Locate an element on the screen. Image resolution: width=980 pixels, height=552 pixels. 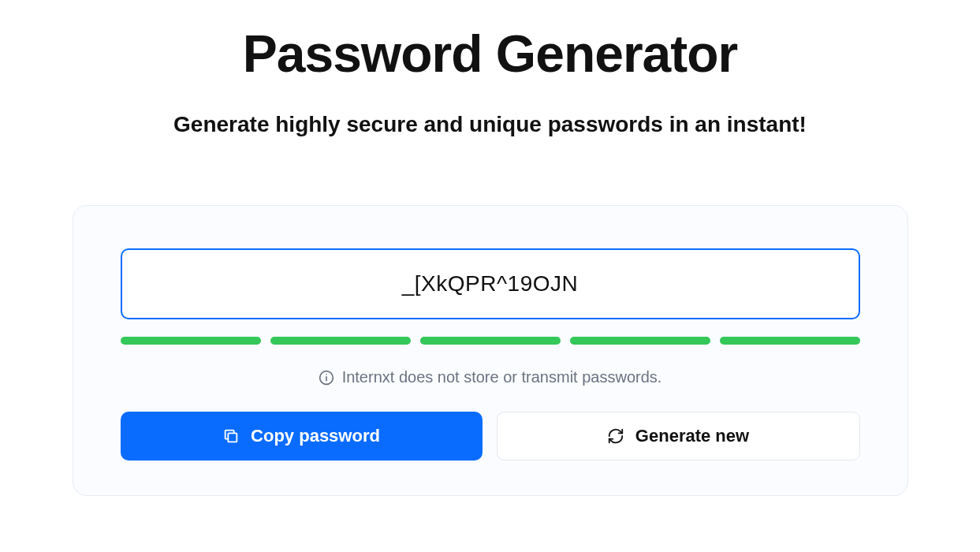
page-subtitle: Generate highly secure and unique passwo… is located at coordinates (490, 125).